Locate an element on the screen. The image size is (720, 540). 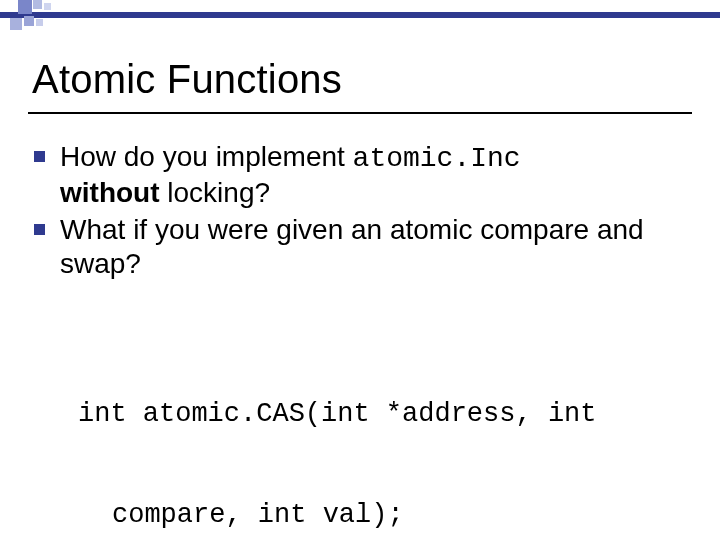
title-underline is located at coordinates (360, 113).